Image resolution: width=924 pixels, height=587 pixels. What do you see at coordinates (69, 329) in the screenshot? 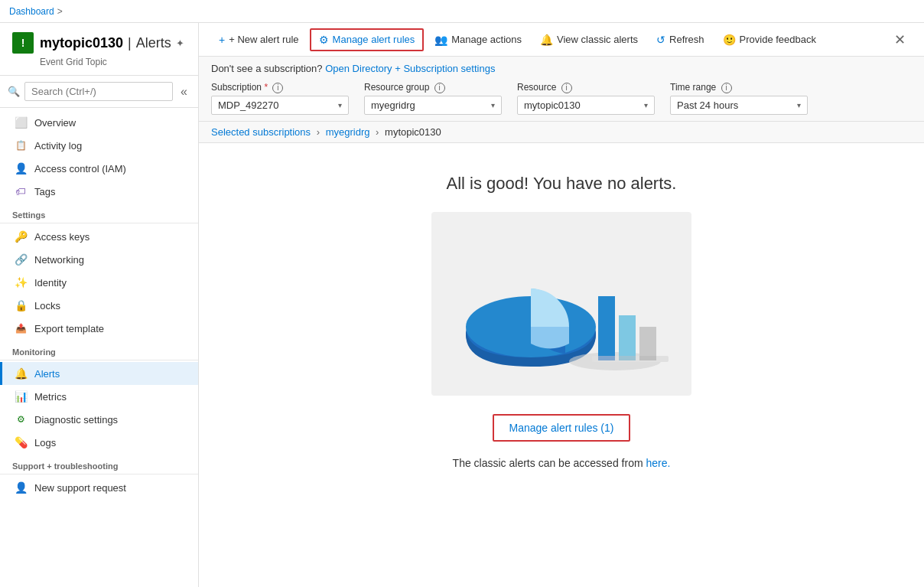
I see `sidebar-item-label: Export template` at bounding box center [69, 329].